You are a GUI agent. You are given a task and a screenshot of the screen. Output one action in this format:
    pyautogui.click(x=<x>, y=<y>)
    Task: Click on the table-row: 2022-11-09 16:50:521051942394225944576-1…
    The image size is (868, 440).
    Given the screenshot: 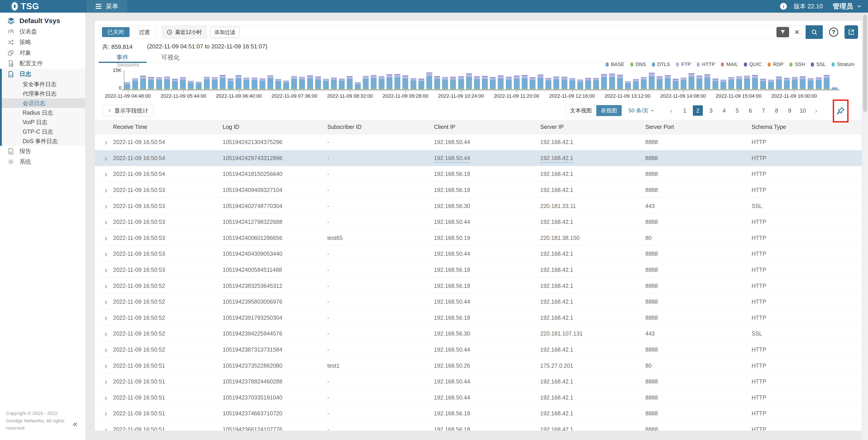 What is the action you would take?
    pyautogui.click(x=478, y=334)
    